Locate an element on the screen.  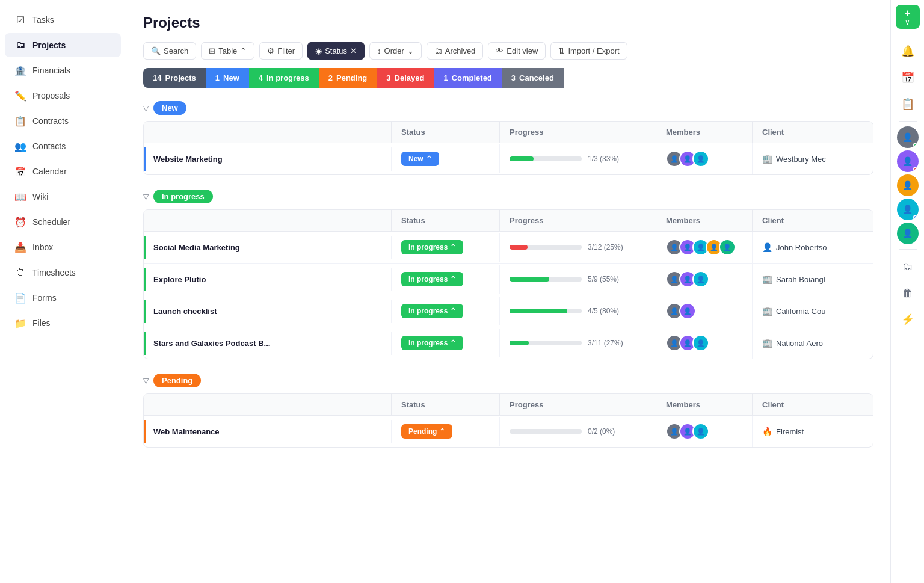
col-name-p is located at coordinates (268, 404).